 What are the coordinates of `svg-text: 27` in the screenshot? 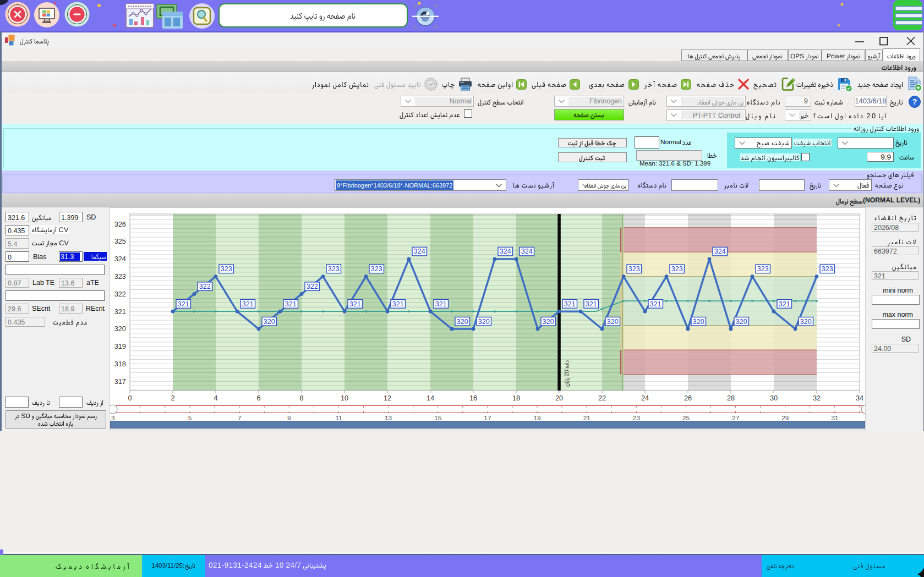 It's located at (735, 418).